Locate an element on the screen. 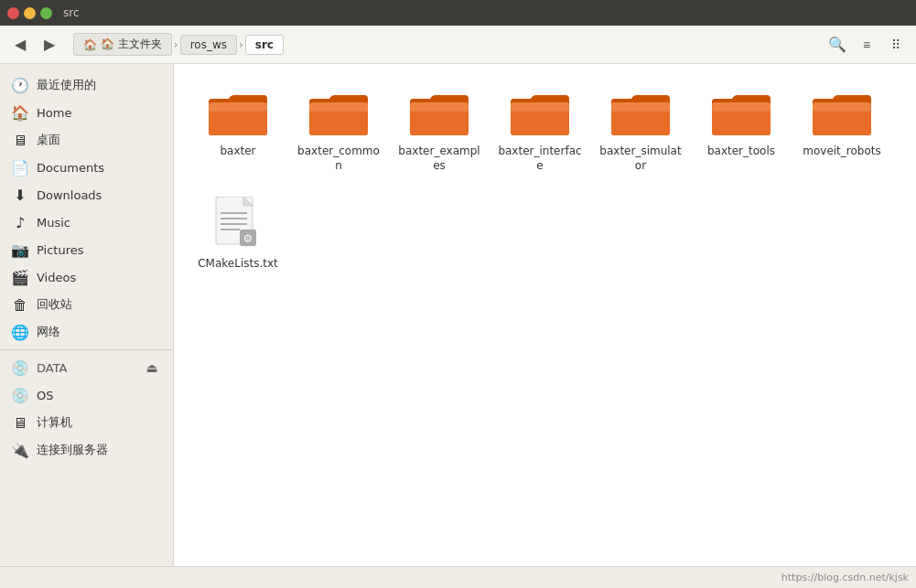 The image size is (916, 588). view-list-button: ≡ is located at coordinates (867, 45).